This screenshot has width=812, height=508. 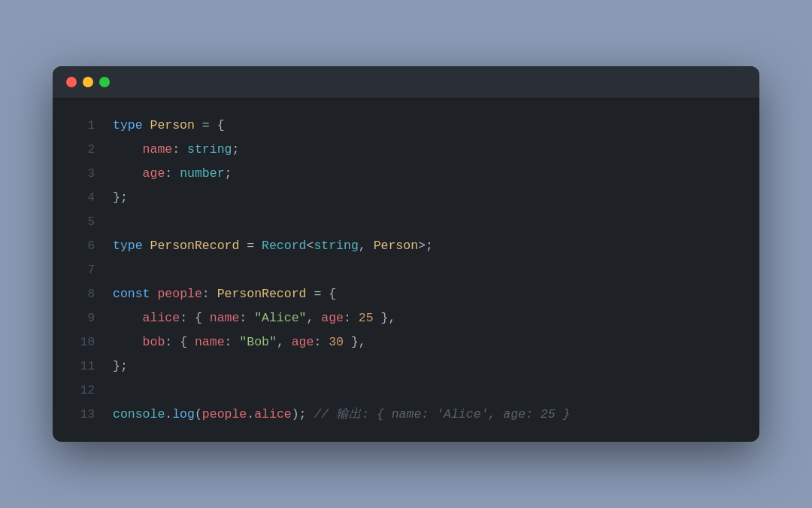 I want to click on code-line: 8const people: PersonRecord = {, so click(x=406, y=294).